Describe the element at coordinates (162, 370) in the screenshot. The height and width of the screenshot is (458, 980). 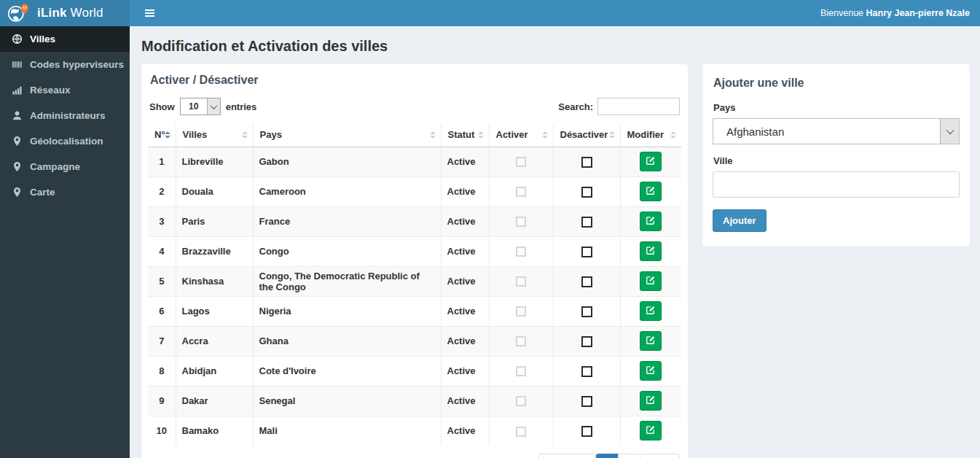
I see `cell-n: 8` at that location.